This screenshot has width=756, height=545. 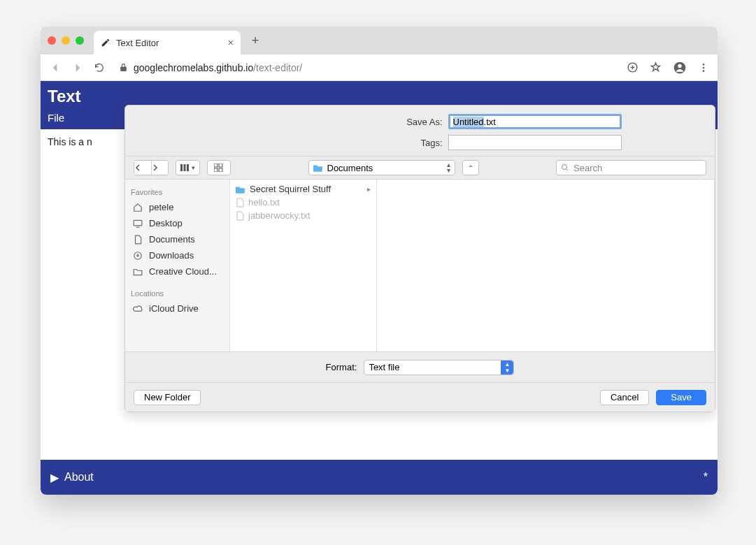 What do you see at coordinates (173, 309) in the screenshot?
I see `sidebar-item-label: iCloud Drive` at bounding box center [173, 309].